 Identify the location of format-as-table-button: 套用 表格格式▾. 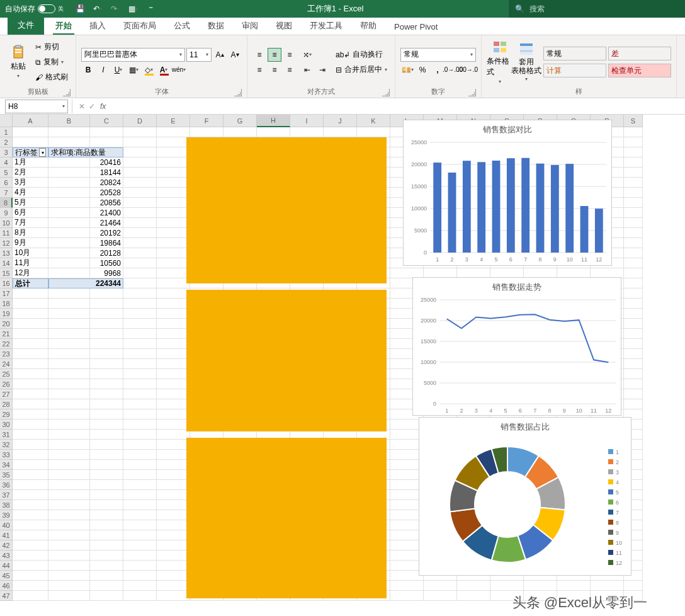
(526, 62).